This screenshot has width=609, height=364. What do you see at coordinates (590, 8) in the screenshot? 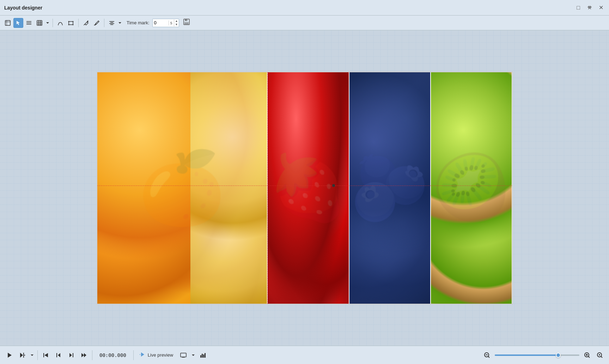
I see `title-controls: □ ✕` at bounding box center [590, 8].